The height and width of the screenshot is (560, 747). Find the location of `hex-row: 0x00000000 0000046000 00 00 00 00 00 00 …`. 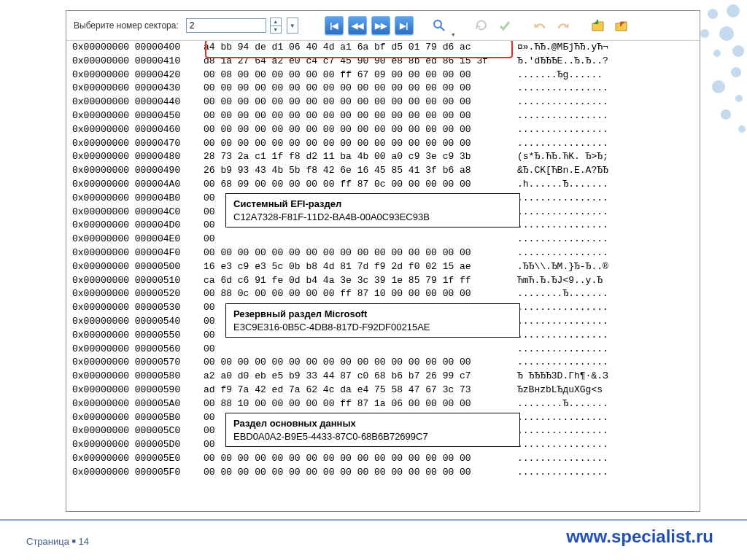

hex-row: 0x00000000 0000046000 00 00 00 00 00 00 … is located at coordinates (383, 130).